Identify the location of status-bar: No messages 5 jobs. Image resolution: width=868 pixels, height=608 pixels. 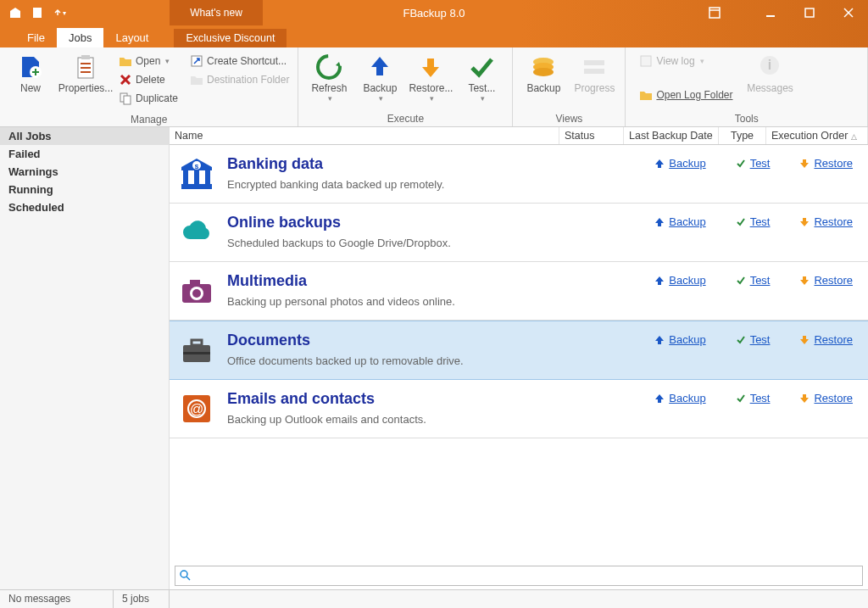
(434, 599).